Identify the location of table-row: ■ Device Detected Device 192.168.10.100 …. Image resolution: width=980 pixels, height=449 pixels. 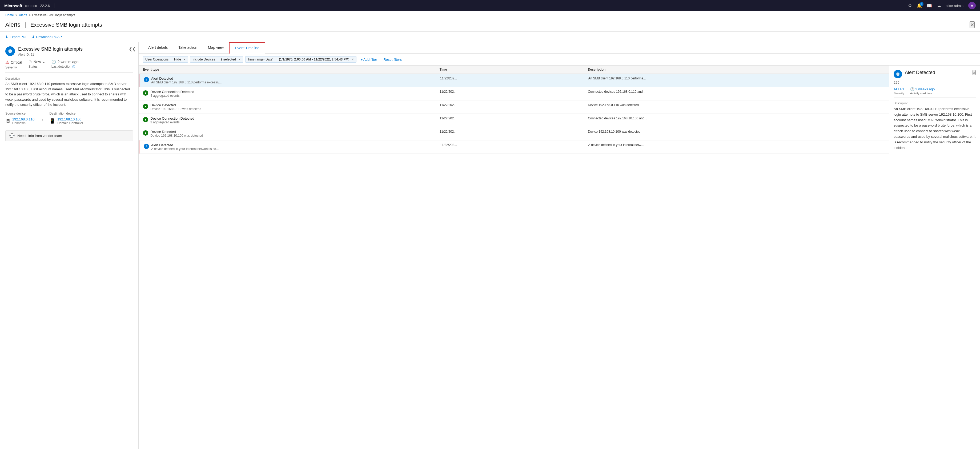
(514, 134).